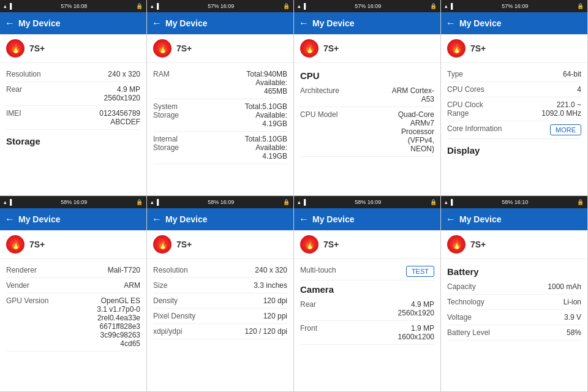  What do you see at coordinates (181, 316) in the screenshot?
I see `row-label-3: Pixel Density` at bounding box center [181, 316].